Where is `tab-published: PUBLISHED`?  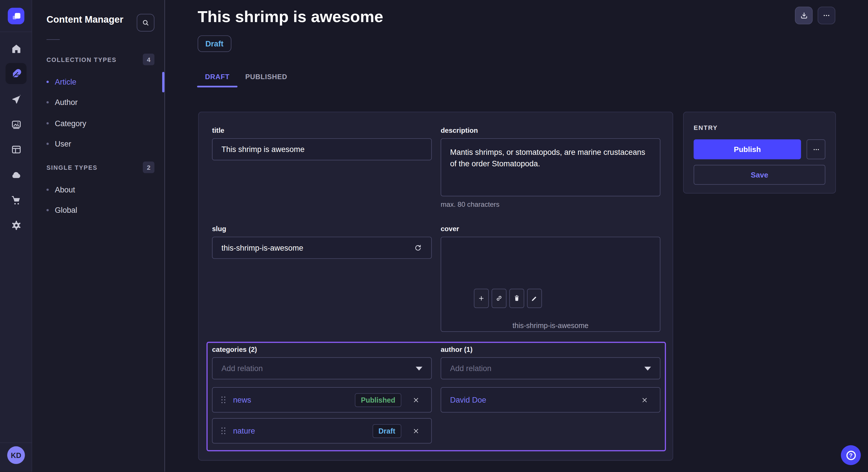
tab-published: PUBLISHED is located at coordinates (266, 77).